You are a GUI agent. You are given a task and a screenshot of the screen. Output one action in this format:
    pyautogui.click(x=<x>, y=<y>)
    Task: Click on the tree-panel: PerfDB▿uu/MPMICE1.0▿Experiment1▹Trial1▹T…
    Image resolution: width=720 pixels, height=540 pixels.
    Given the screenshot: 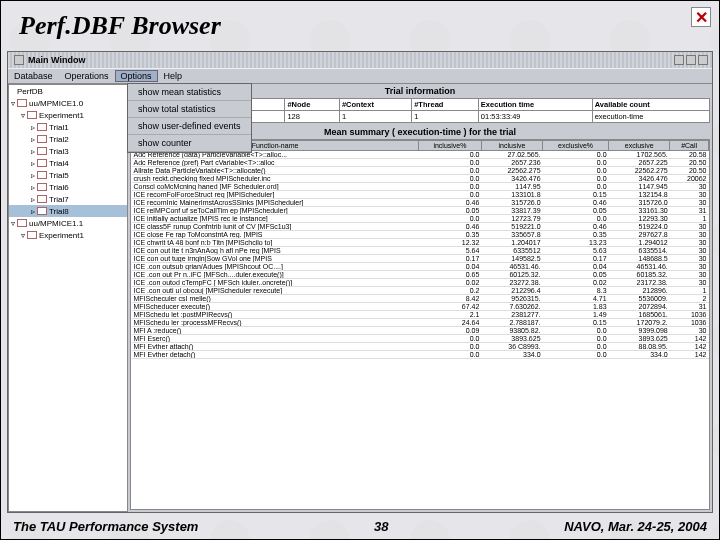 What is the action you would take?
    pyautogui.click(x=68, y=298)
    